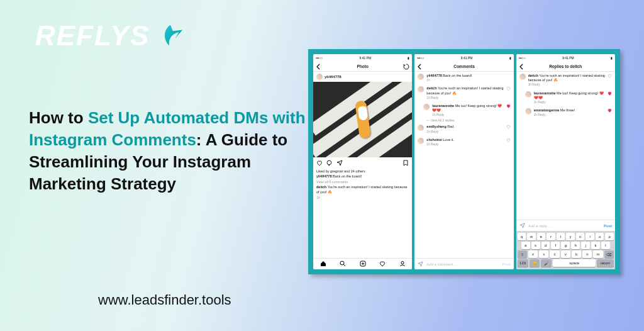  What do you see at coordinates (566, 113) in the screenshot?
I see `comment-row: emmatangerine Me three! 1h Reply` at bounding box center [566, 113].